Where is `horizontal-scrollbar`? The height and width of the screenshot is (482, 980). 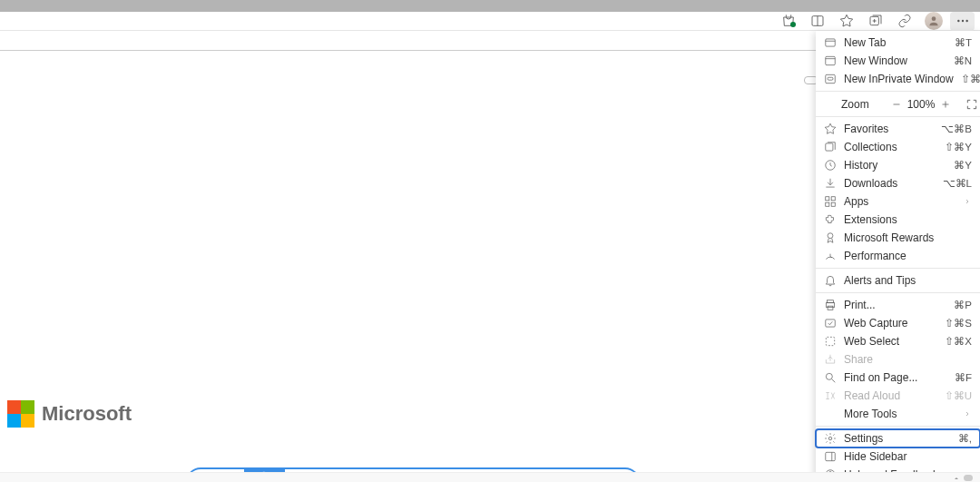
horizontal-scrollbar is located at coordinates (490, 477).